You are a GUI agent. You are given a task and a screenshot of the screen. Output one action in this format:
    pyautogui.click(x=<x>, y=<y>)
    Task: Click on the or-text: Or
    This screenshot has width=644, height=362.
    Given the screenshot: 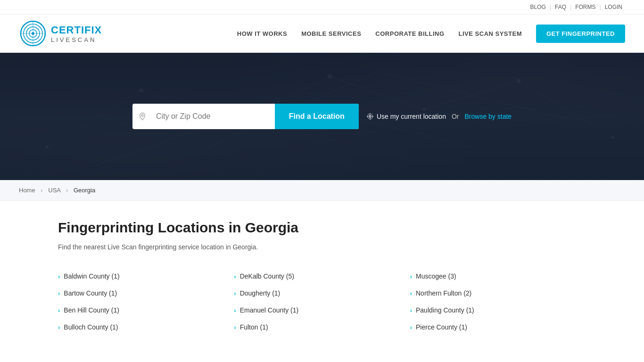 What is the action you would take?
    pyautogui.click(x=455, y=116)
    